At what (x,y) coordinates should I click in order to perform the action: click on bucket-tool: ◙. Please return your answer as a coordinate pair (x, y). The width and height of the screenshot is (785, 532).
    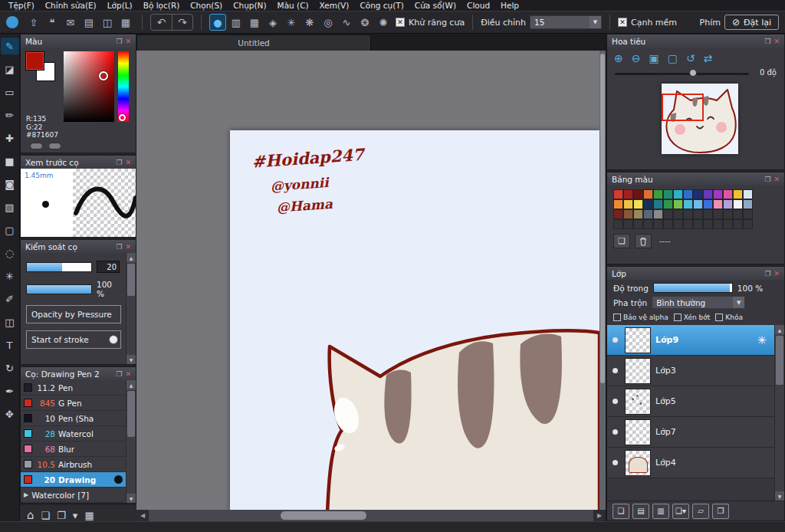
    Looking at the image, I should click on (10, 184).